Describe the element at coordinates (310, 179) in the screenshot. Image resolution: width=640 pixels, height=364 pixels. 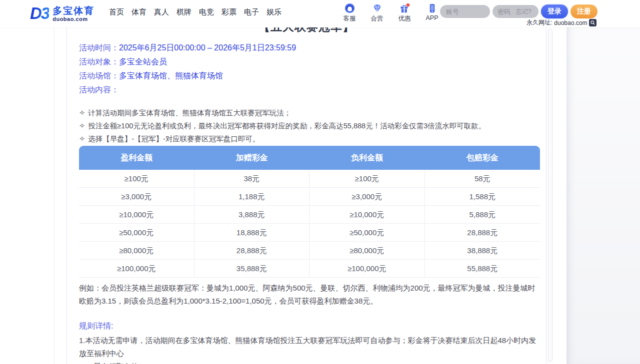
I see `table-row: ≥100元 38元 ≥100元 58元` at that location.